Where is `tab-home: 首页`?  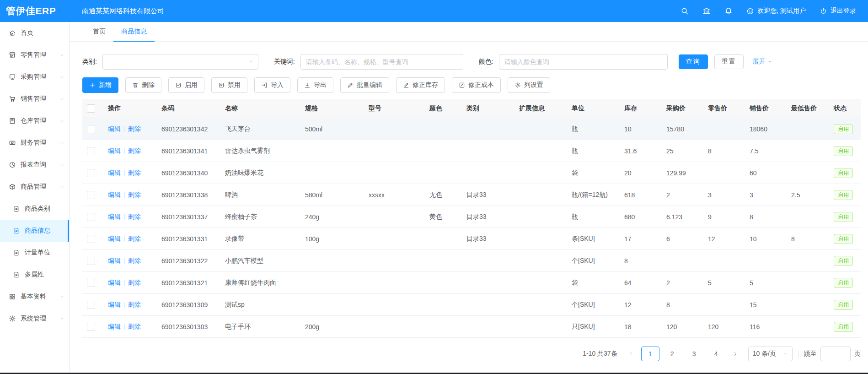
tab-home: 首页 is located at coordinates (99, 32).